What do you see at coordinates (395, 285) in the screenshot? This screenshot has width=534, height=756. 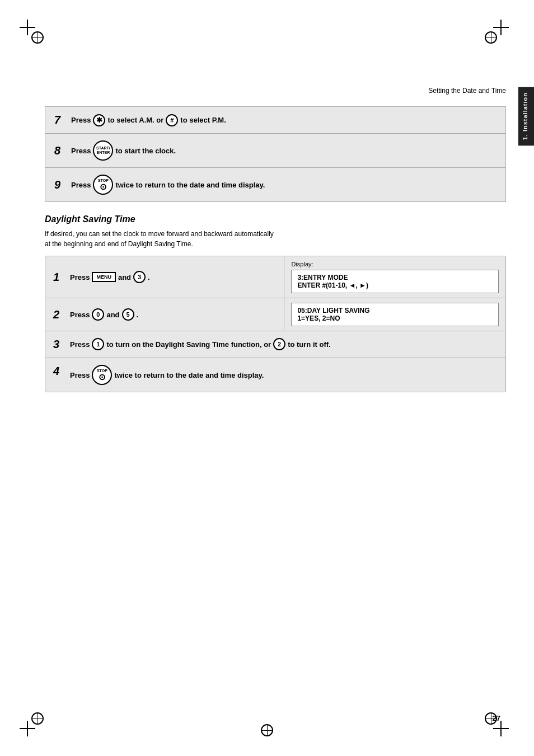 I see `display-line-1-2: ENTER #(01-10, ◄, ►)` at bounding box center [395, 285].